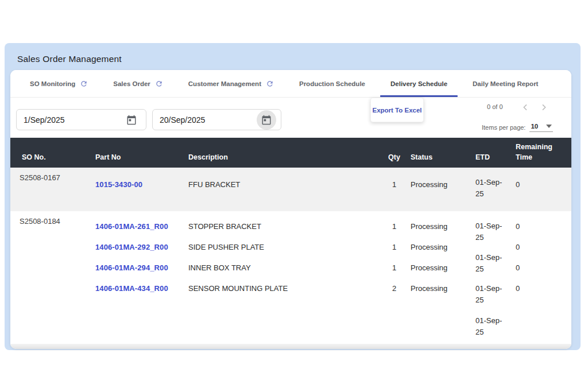 The image size is (588, 392). I want to click on tab-bar: SO Monitoring Sales Order Customer Manag…, so click(291, 84).